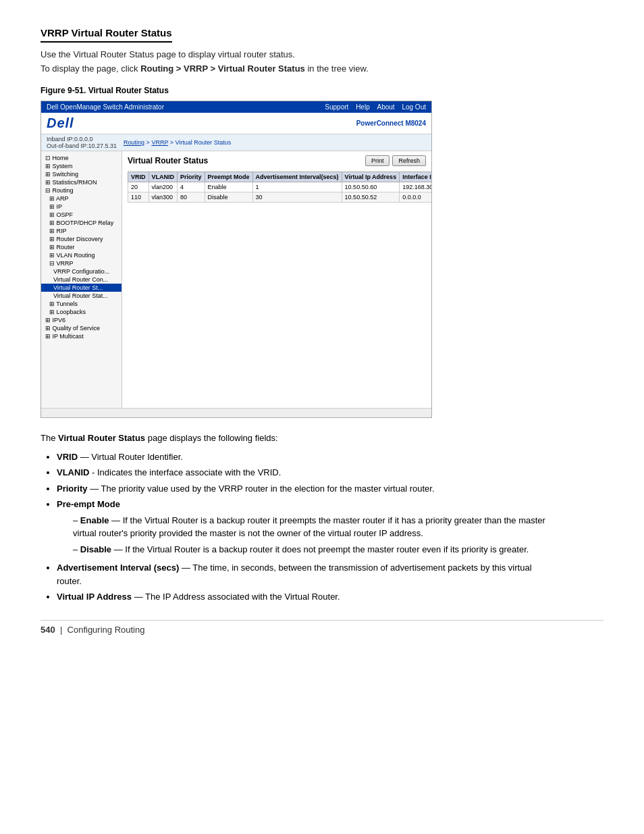 This screenshot has height=834, width=644. I want to click on sidebar-item-vrrp-config: VRRP Configuratio..., so click(81, 271).